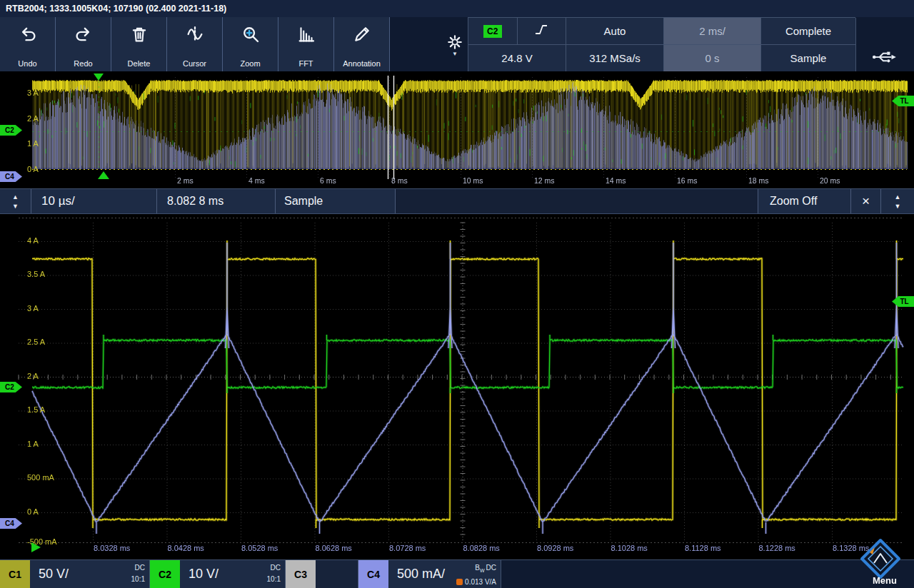 The image size is (914, 588). What do you see at coordinates (28, 44) in the screenshot?
I see `undo-button: Undo` at bounding box center [28, 44].